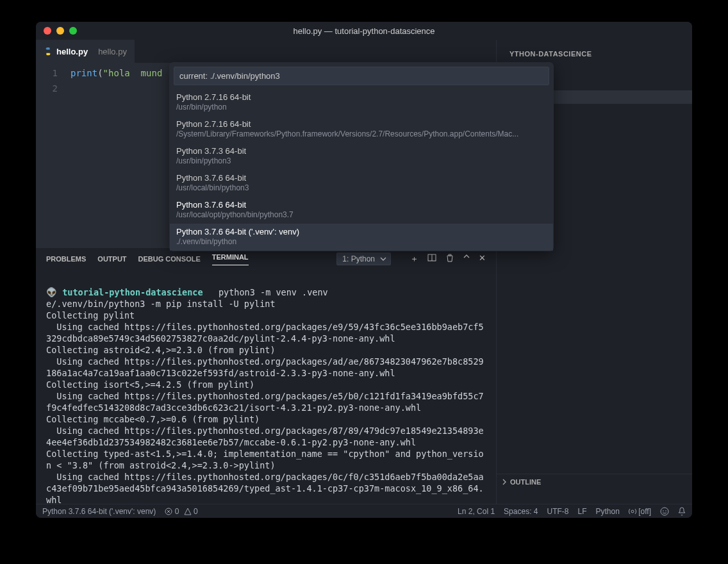 This screenshot has height=564, width=728. Describe the element at coordinates (99, 511) in the screenshot. I see `status-python-interpreter: Python 3.7.6 64-bit ('.venv': venv)` at that location.